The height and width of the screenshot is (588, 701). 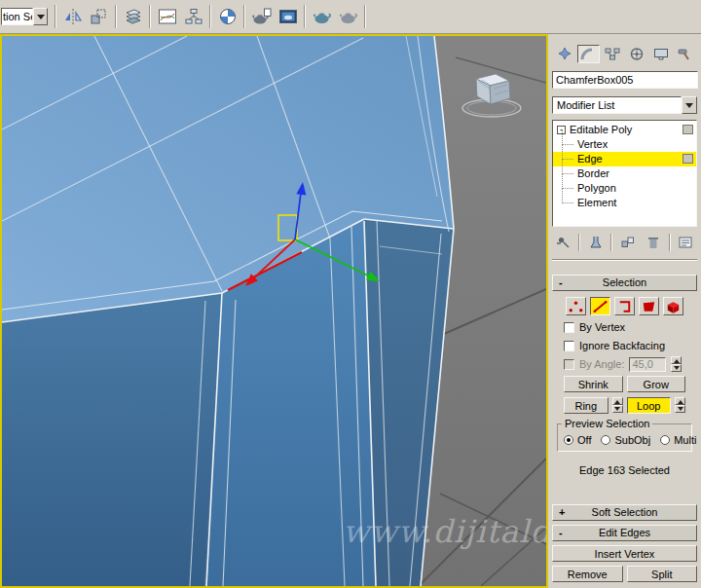 I want to click on tab-display, so click(x=660, y=55).